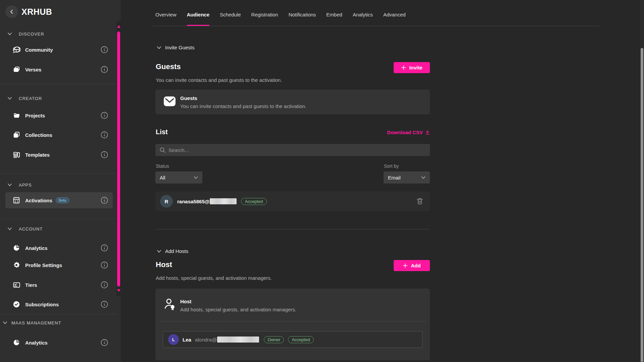  Describe the element at coordinates (391, 166) in the screenshot. I see `sort-by-label: Sort by` at that location.